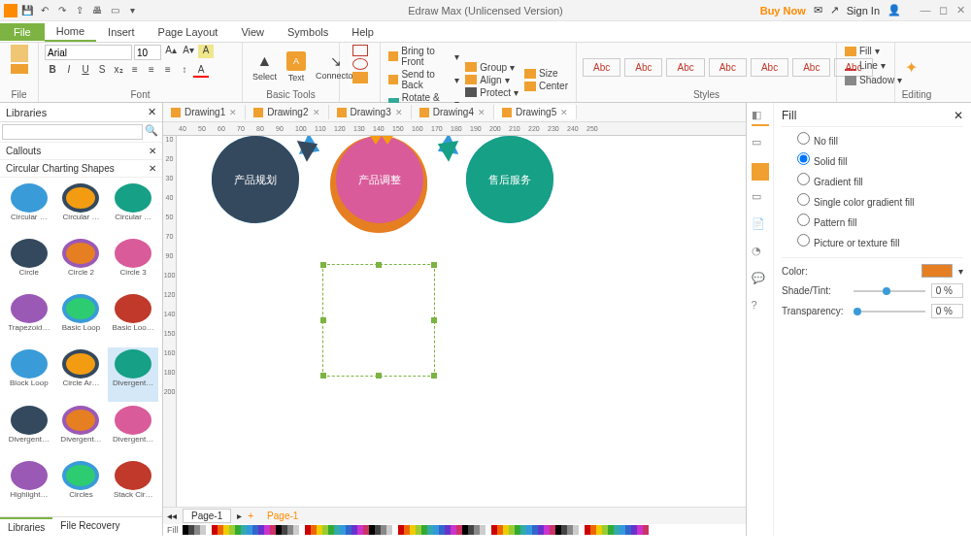 The width and height of the screenshot is (971, 560). I want to click on style-preset-4: Abc, so click(728, 68).